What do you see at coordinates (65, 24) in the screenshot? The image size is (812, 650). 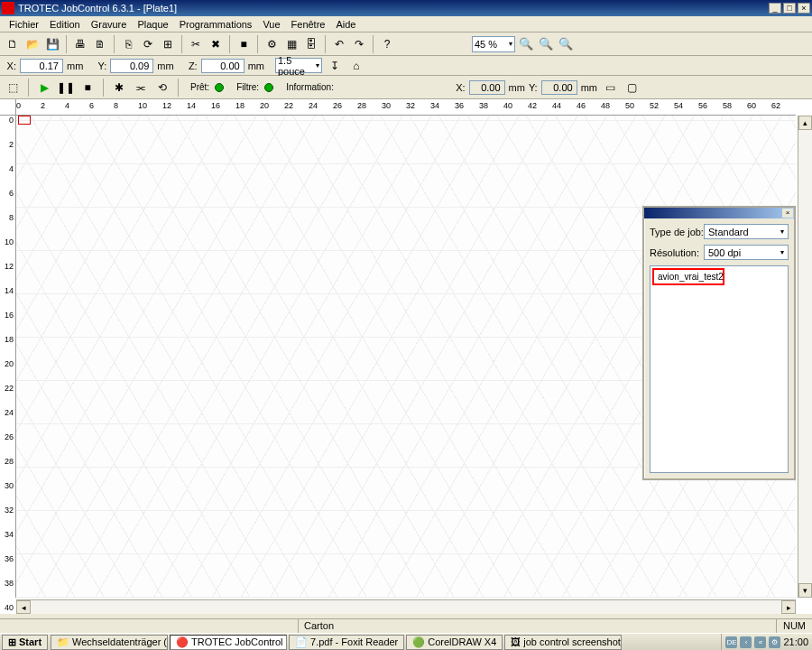 I see `menu-edit: Edition` at bounding box center [65, 24].